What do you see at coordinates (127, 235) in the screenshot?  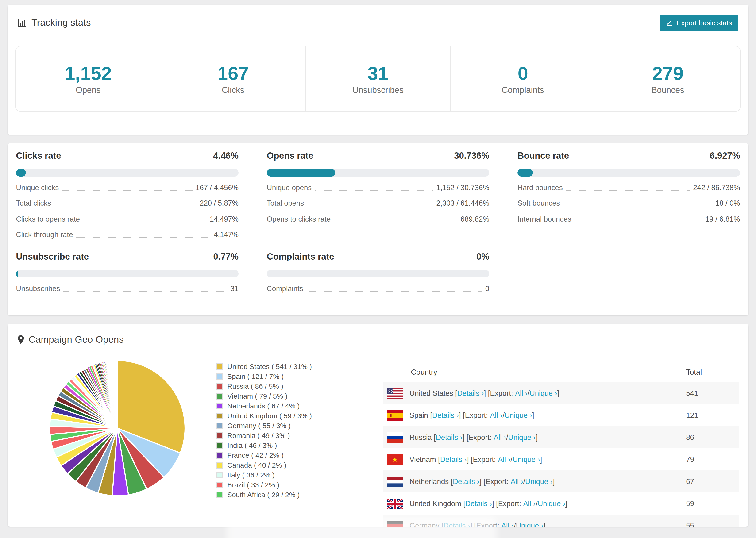 I see `rate-stat-row: Click through rate4.147%` at bounding box center [127, 235].